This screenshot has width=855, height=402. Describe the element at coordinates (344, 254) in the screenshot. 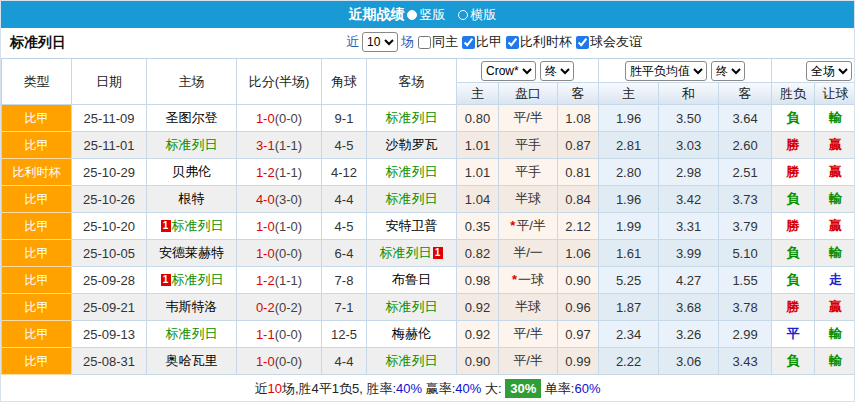

I see `corner-cell: 6-4` at that location.